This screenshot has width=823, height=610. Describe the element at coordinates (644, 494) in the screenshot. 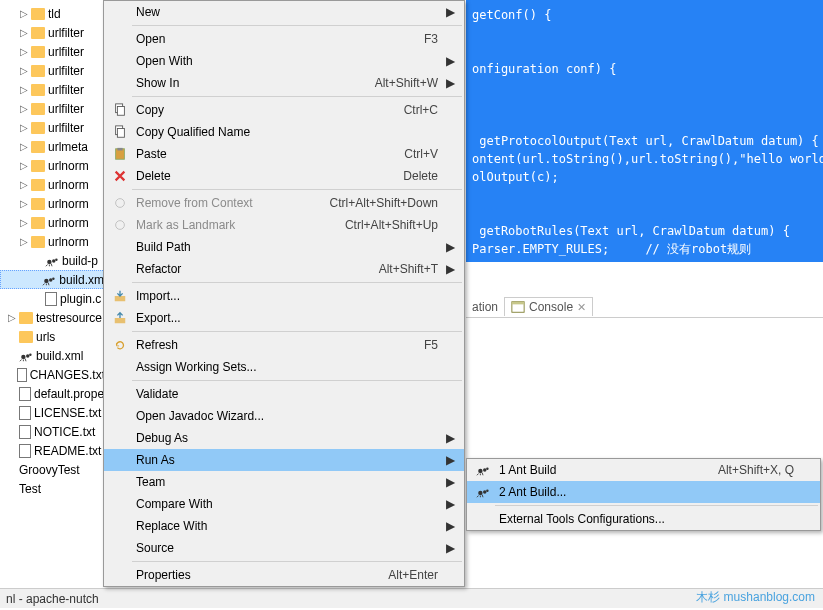

I see `run-as-submenu: 1 Ant BuildAlt+Shift+X, Q2 Ant Build...E…` at that location.